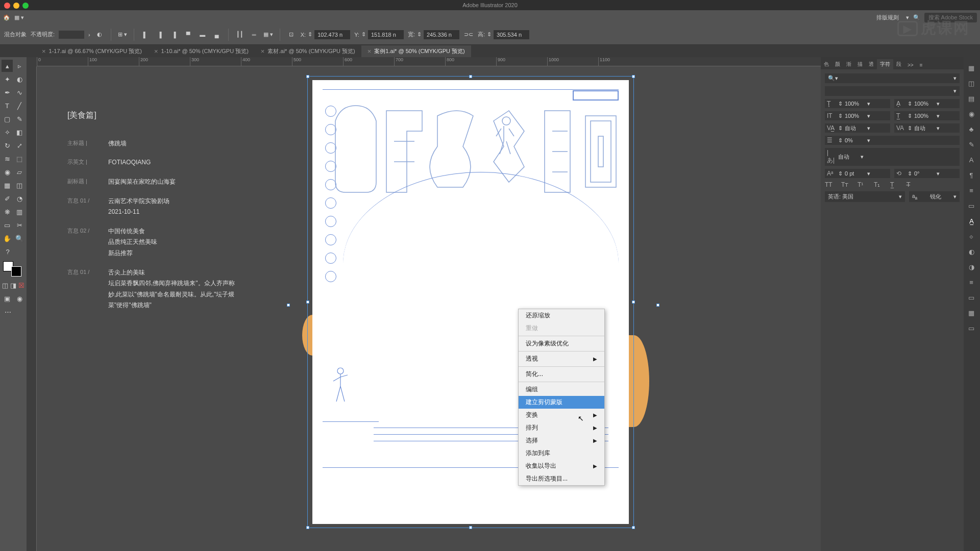 This screenshot has height=551, width=980. What do you see at coordinates (892, 157) in the screenshot?
I see `aki-field: |あ|▾` at bounding box center [892, 157].